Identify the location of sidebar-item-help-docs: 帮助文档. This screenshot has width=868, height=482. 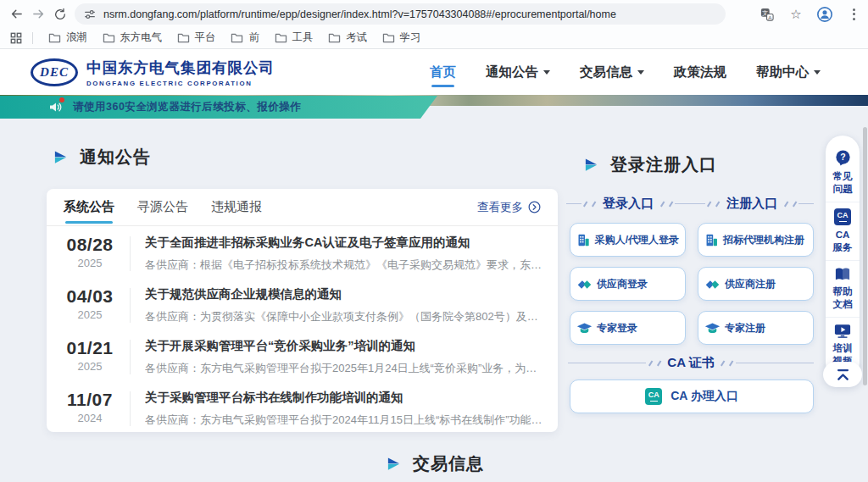
(843, 288).